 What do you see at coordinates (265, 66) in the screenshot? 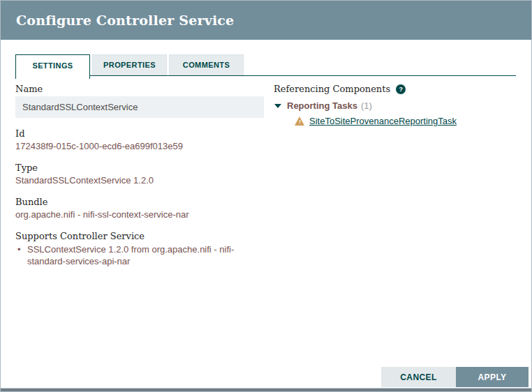
I see `tabbar: SETTINGS PROPERTIES COMMENTS` at bounding box center [265, 66].